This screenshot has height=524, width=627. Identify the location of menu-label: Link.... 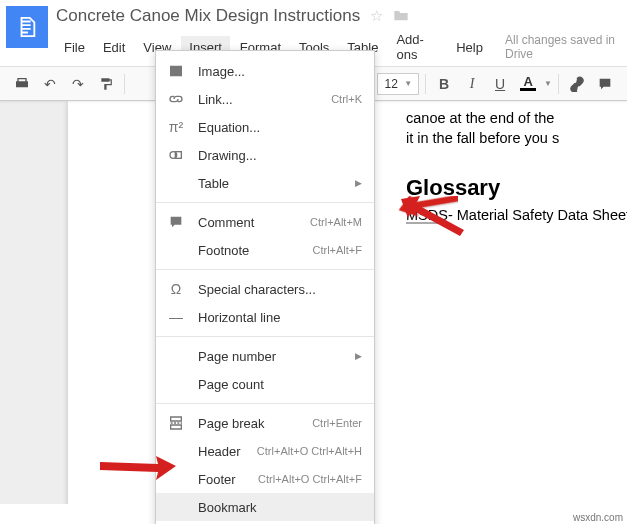
(260, 100).